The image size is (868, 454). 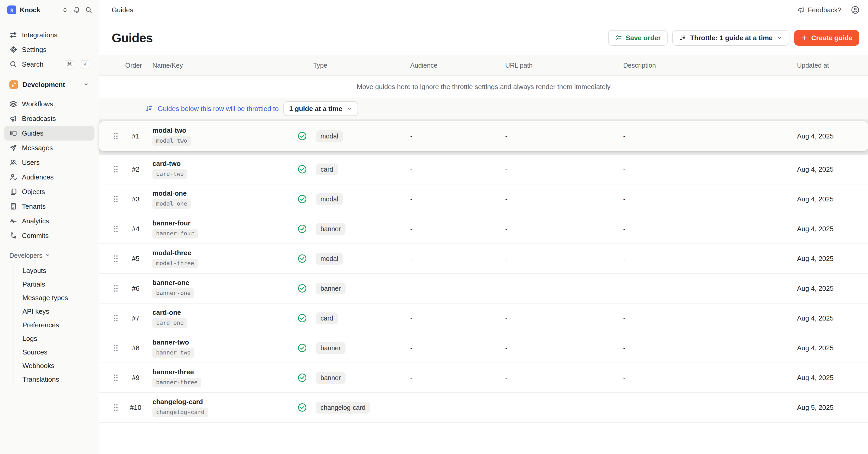 What do you see at coordinates (484, 87) in the screenshot?
I see `ignore-throttle-dropzone: Move guides here to ignore the throttle …` at bounding box center [484, 87].